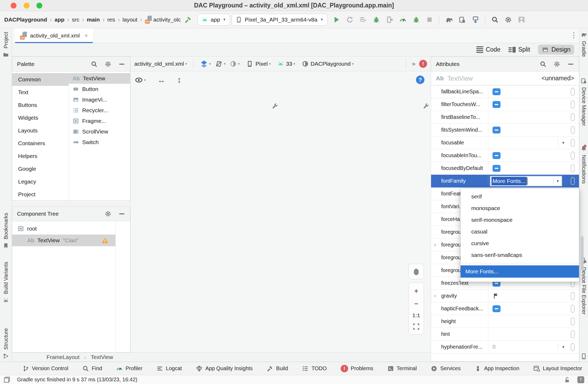 This screenshot has width=588, height=384. I want to click on tool-window-structure: Structure, so click(6, 344).